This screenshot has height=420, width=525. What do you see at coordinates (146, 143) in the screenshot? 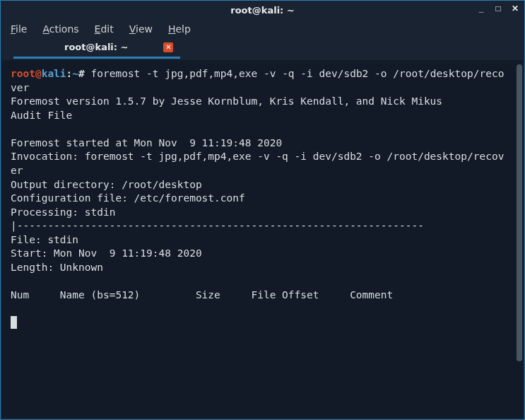
I see `output-line: Foremost started at Mon Nov 9 11:19:48 2…` at bounding box center [146, 143].